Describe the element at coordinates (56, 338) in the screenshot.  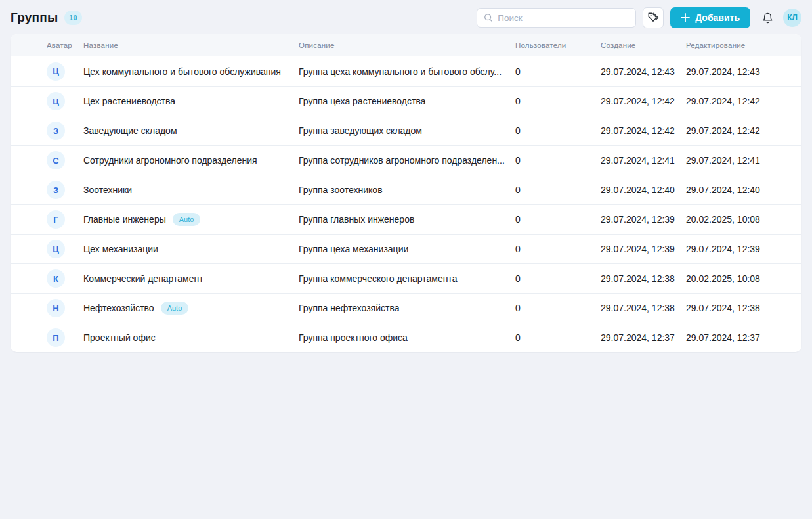
I see `group-avatar: П` at that location.